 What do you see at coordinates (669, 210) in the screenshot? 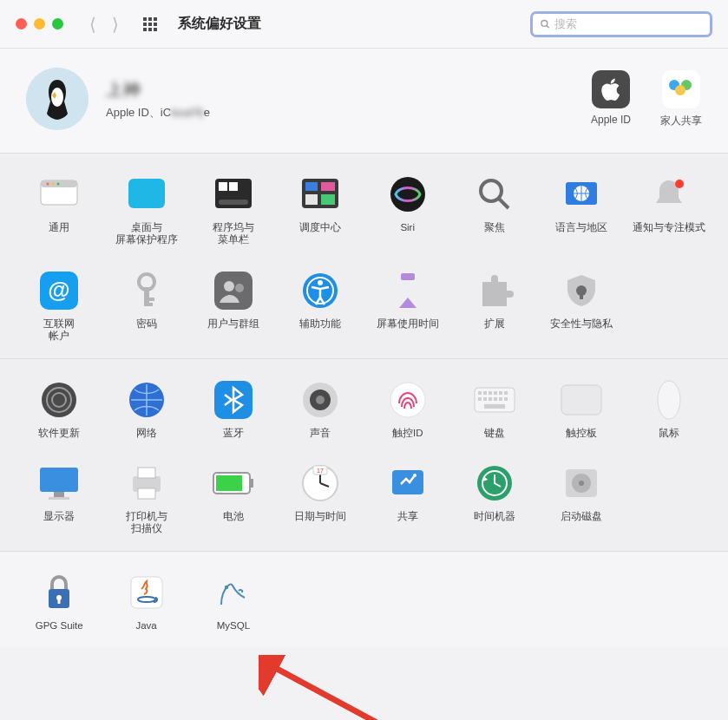
I see `pref-pane-notifications: 通知与专注模式` at bounding box center [669, 210].